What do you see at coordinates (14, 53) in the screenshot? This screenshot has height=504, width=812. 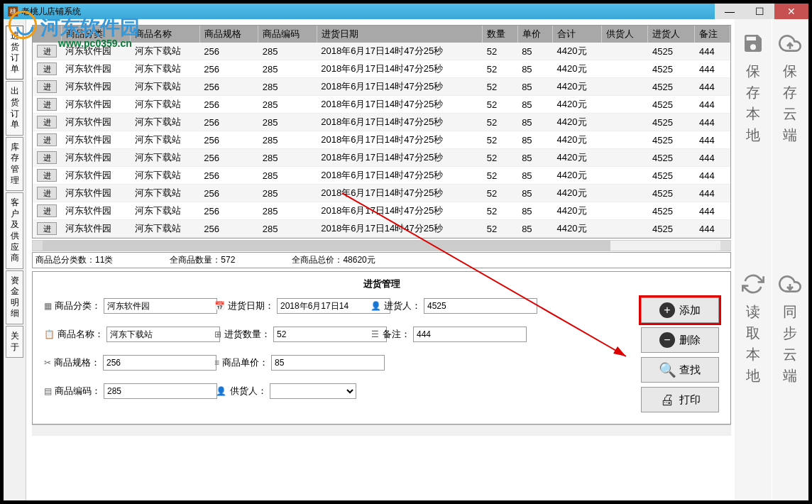 I see `nav-item: 进货订单` at bounding box center [14, 53].